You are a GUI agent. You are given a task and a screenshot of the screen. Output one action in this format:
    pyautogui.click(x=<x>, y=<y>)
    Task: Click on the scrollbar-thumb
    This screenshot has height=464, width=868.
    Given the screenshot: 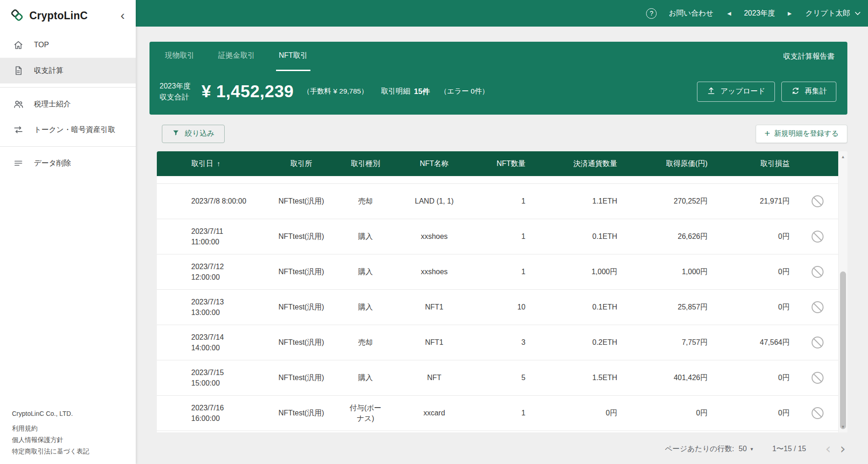 What is the action you would take?
    pyautogui.click(x=843, y=350)
    